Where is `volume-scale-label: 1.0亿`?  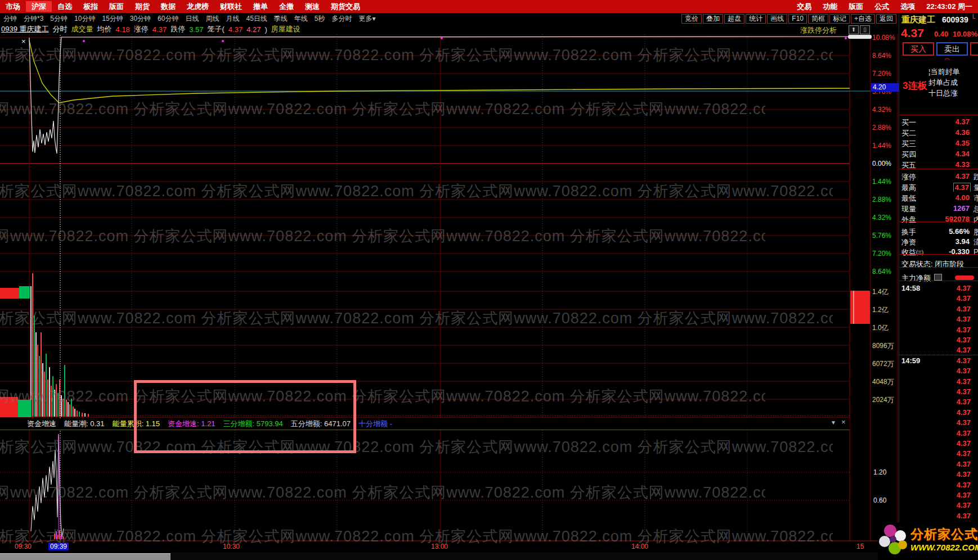
volume-scale-label: 1.0亿 is located at coordinates (880, 328).